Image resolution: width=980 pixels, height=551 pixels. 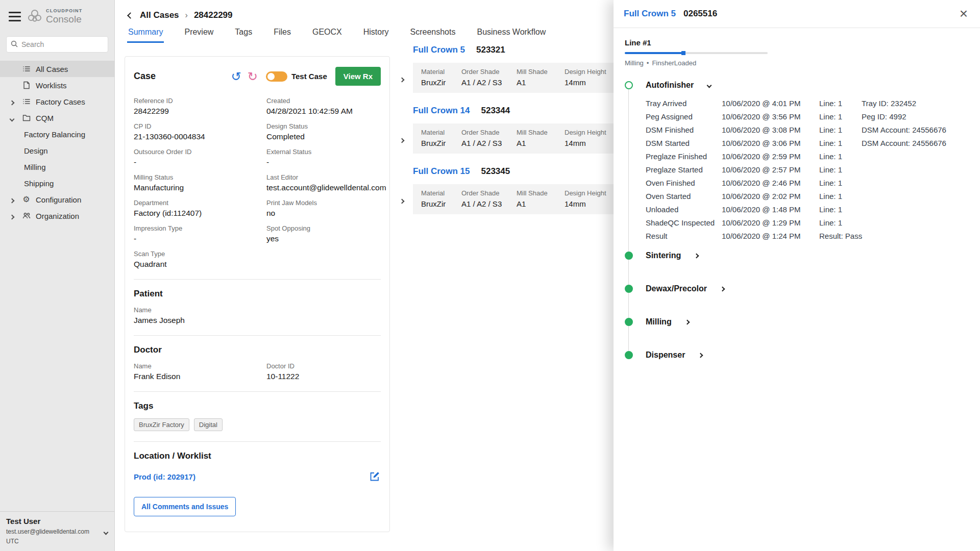 What do you see at coordinates (806, 116) in the screenshot?
I see `timeline-event-row: Peg Assigned10/06/2020 @ 3:56 PMLine: 1P…` at bounding box center [806, 116].